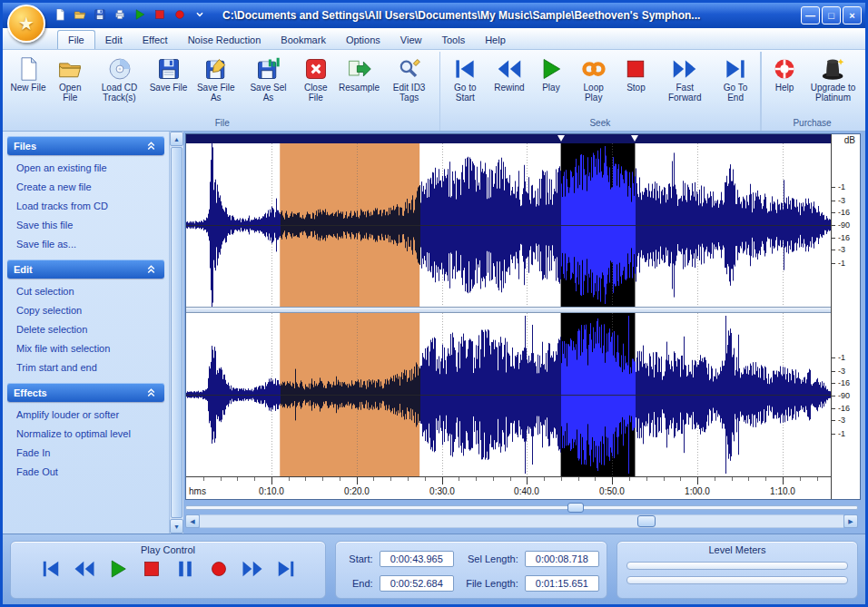 The height and width of the screenshot is (607, 868). I want to click on time-label: 1:10.0, so click(783, 492).